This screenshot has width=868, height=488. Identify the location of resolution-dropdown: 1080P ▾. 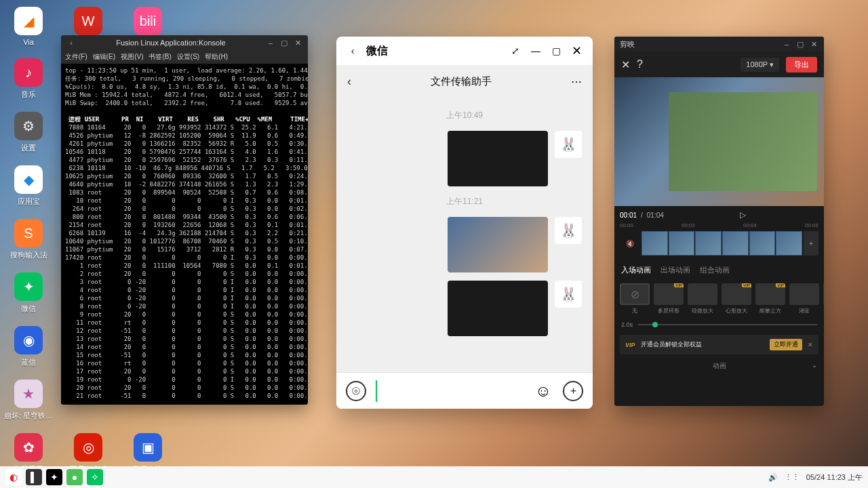
(760, 65).